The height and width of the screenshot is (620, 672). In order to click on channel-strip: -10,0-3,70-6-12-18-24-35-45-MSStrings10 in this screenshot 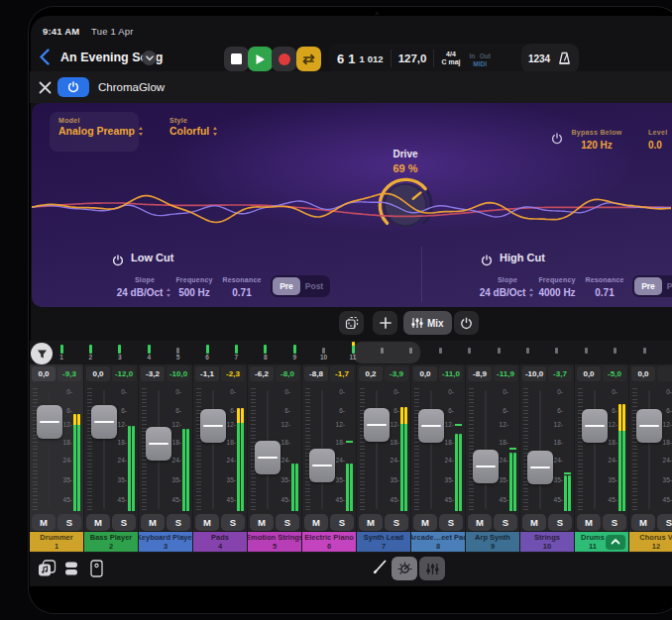, I will do `click(547, 459)`.